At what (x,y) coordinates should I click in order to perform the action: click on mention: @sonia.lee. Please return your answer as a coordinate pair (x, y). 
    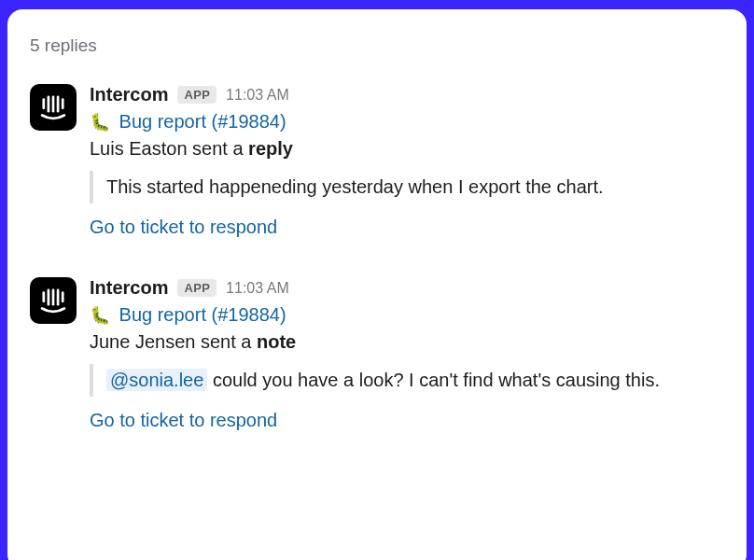
    Looking at the image, I should click on (157, 380).